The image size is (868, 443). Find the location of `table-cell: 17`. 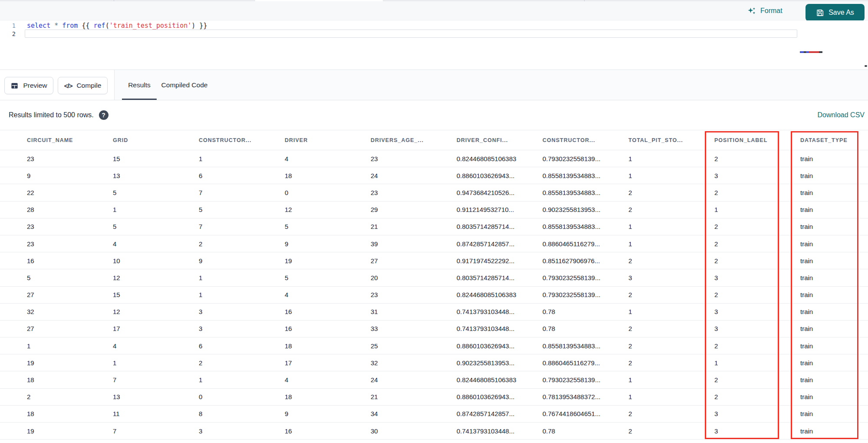

table-cell: 17 is located at coordinates (328, 363).